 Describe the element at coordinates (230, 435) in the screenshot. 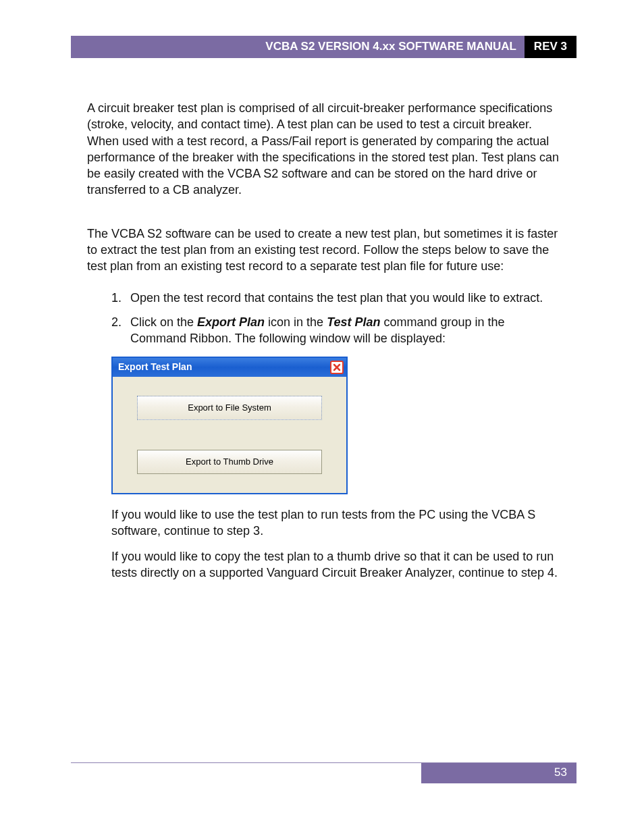

I see `dialog-body: Export to File System Export to Thumb Dr…` at that location.